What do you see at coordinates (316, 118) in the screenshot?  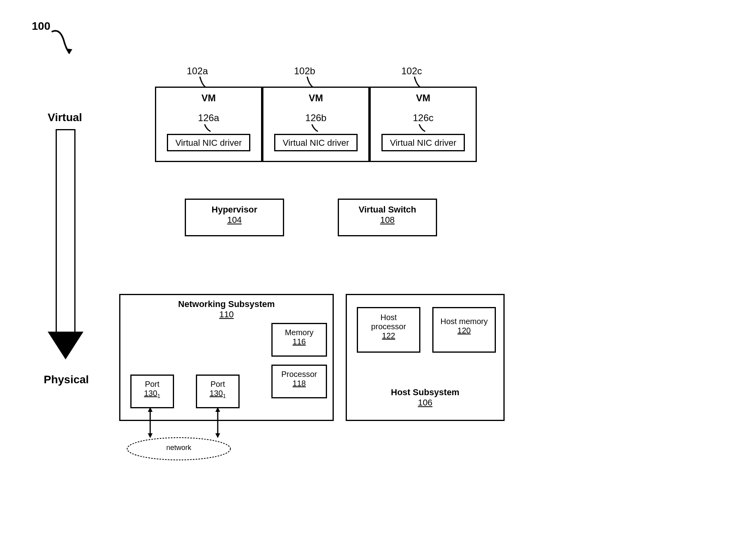 I see `vm-b-nic-ref: 126b` at bounding box center [316, 118].